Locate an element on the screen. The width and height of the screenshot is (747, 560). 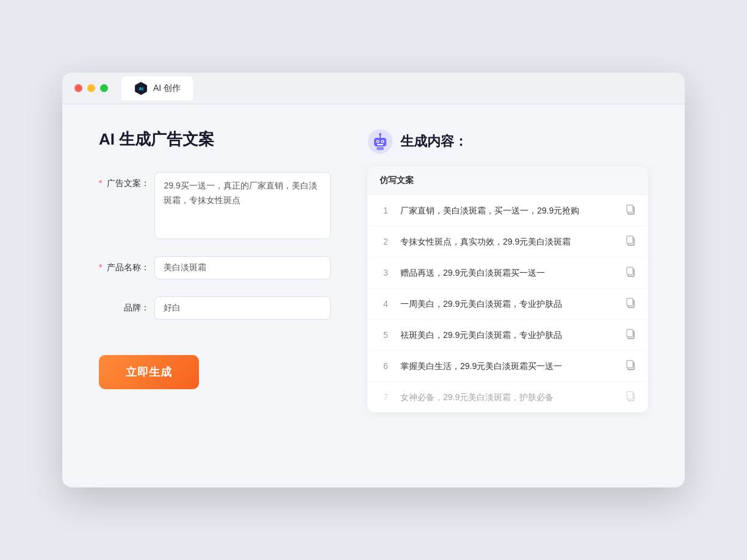
title-bar: AI AI 创作 is located at coordinates (374, 88).